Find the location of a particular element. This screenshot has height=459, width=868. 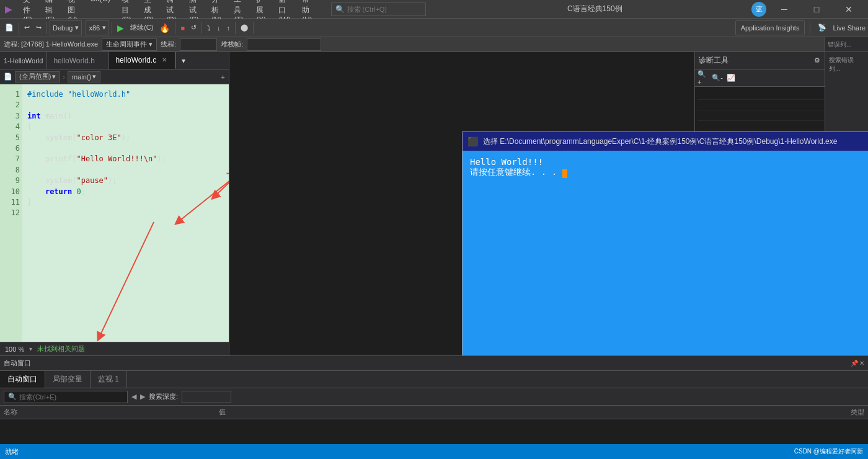

diag-settings-btn: ⚙ is located at coordinates (817, 61).